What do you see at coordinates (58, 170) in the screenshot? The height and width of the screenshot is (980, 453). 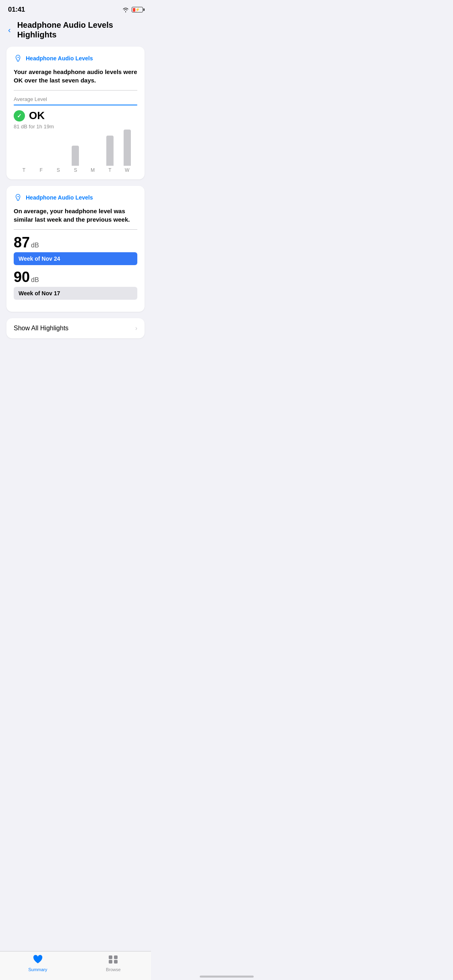 I see `day-label-S1: S` at bounding box center [58, 170].